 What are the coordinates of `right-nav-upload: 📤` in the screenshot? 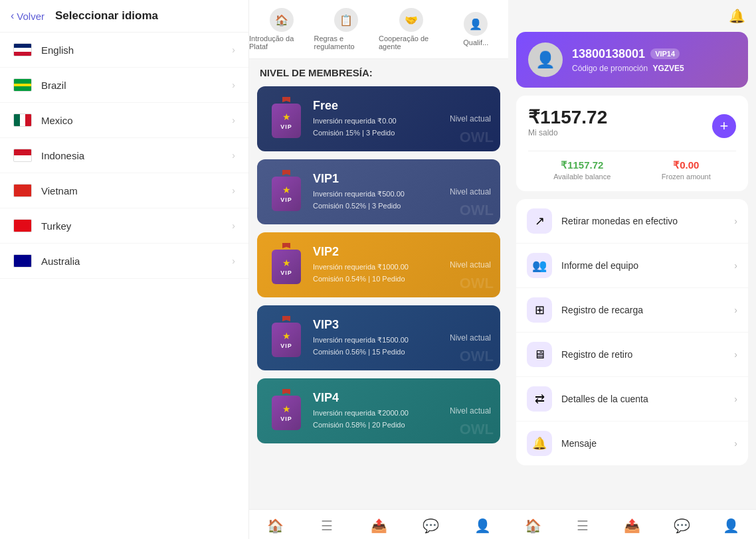 It's located at (632, 526).